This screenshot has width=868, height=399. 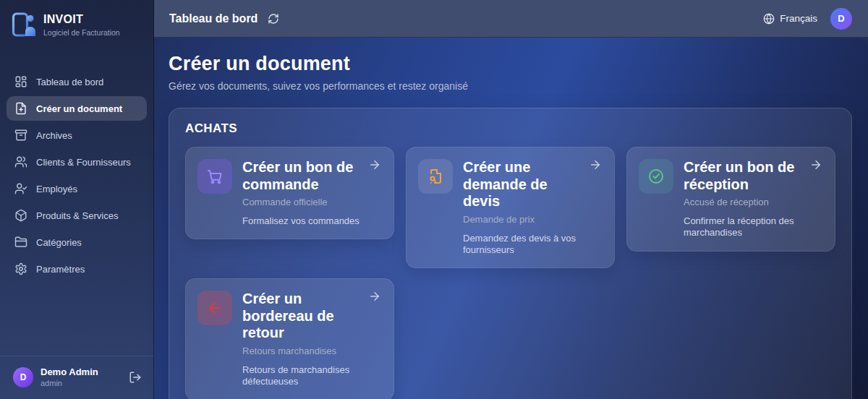 I want to click on card-body: Créer un bon de commande Commande offici…, so click(x=312, y=193).